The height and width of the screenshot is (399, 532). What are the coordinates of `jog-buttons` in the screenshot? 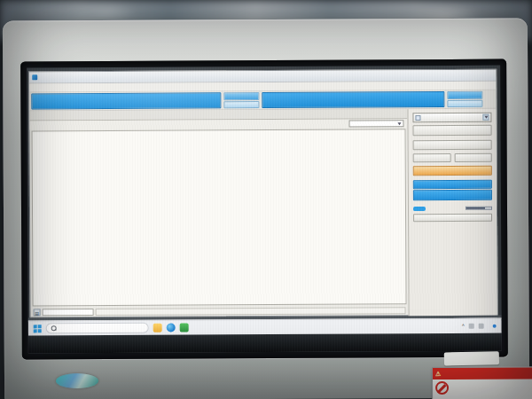 It's located at (452, 158).